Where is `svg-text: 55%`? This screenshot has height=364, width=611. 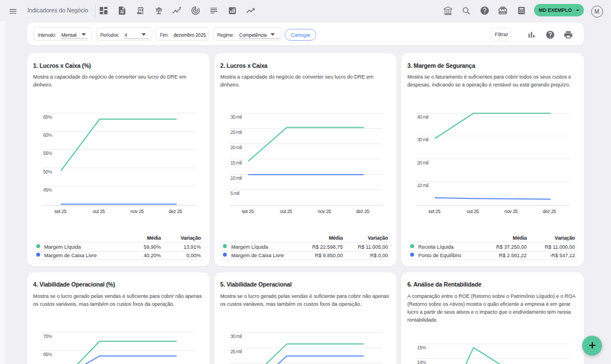 svg-text: 55% is located at coordinates (48, 154).